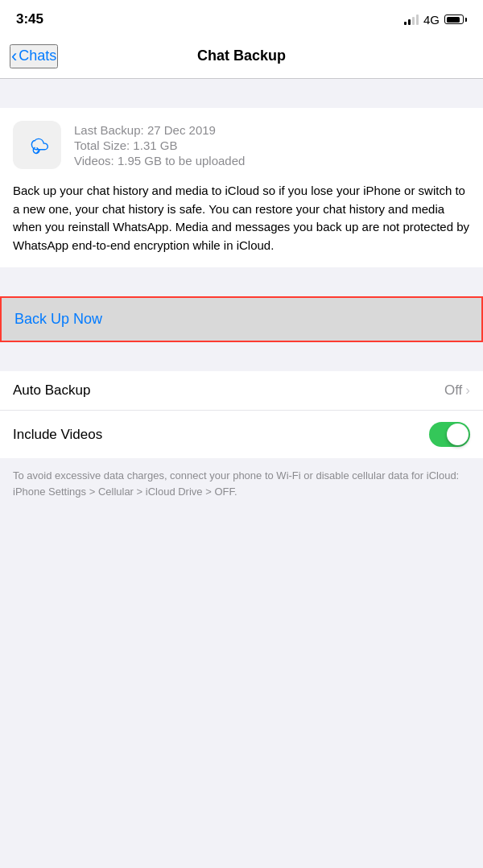 The image size is (483, 868). What do you see at coordinates (468, 391) in the screenshot?
I see `chevron-right-icon: ›` at bounding box center [468, 391].